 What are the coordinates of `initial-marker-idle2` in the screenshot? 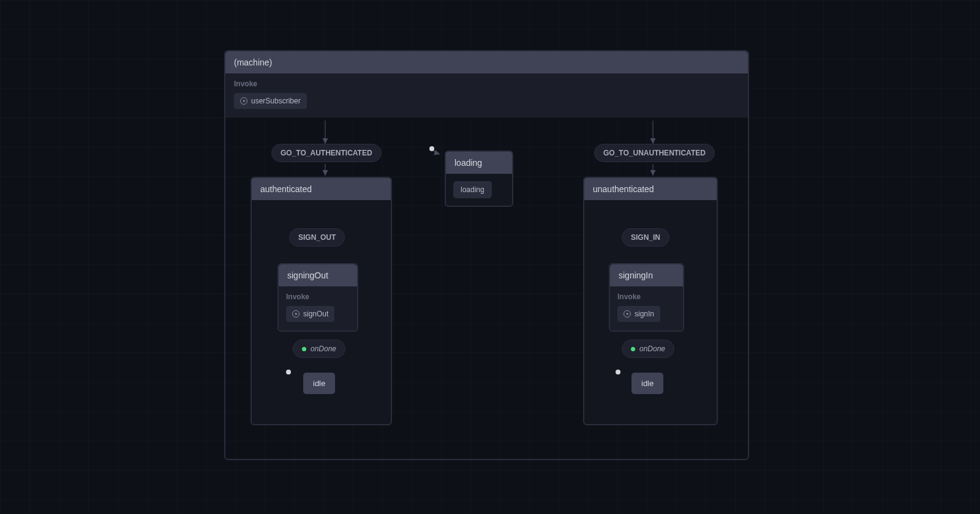 It's located at (618, 372).